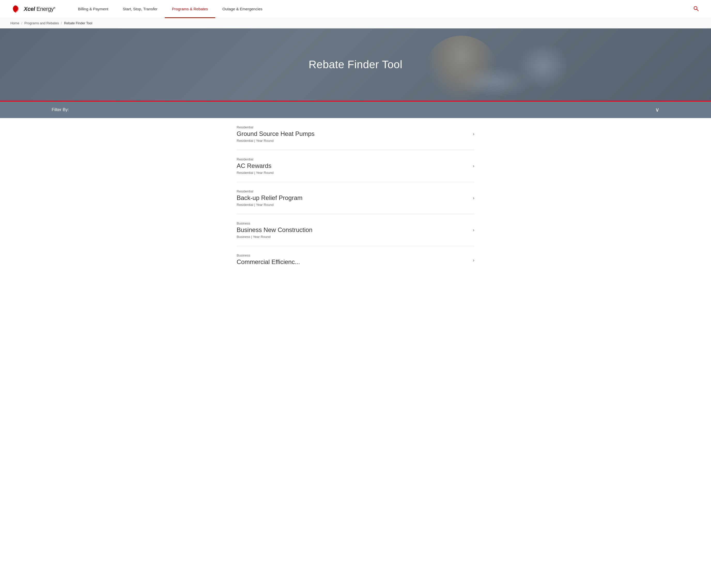  What do you see at coordinates (696, 9) in the screenshot?
I see `search-button` at bounding box center [696, 9].